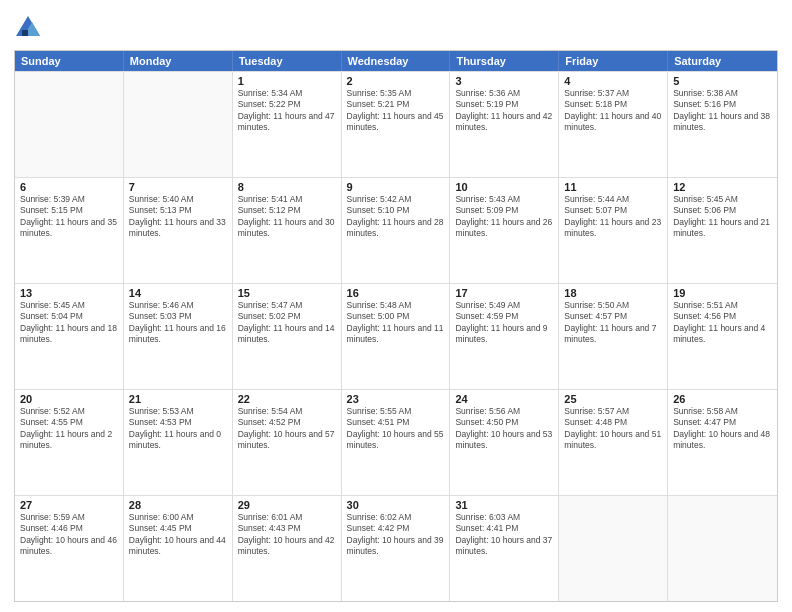 The width and height of the screenshot is (792, 612). Describe the element at coordinates (396, 81) in the screenshot. I see `day-number: 2` at that location.